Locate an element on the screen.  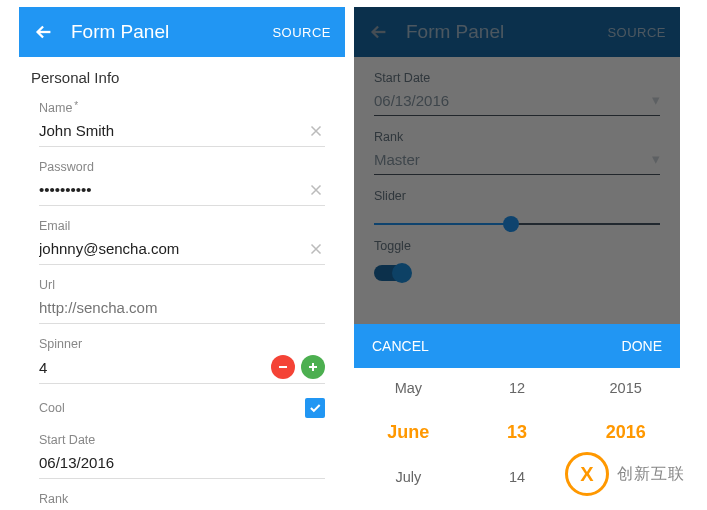
cancel-button: CANCEL is located at coordinates (400, 346).